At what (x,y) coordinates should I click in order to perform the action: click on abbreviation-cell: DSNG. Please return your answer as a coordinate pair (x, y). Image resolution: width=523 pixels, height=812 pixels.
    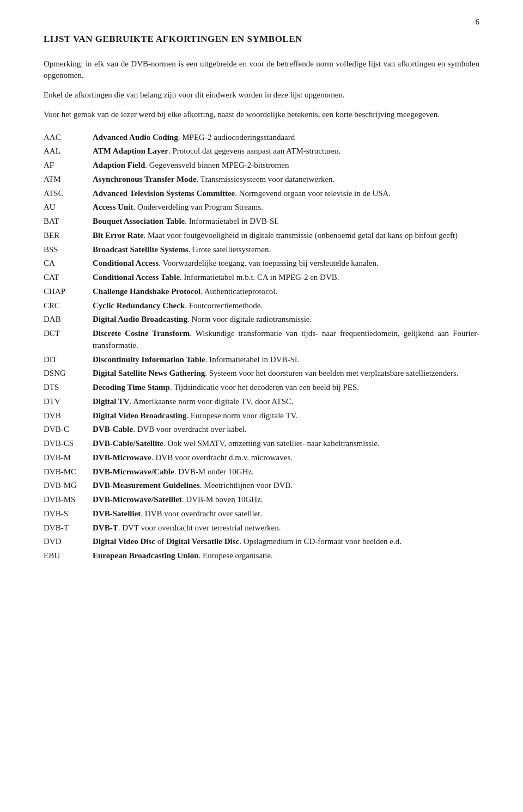
    Looking at the image, I should click on (68, 374).